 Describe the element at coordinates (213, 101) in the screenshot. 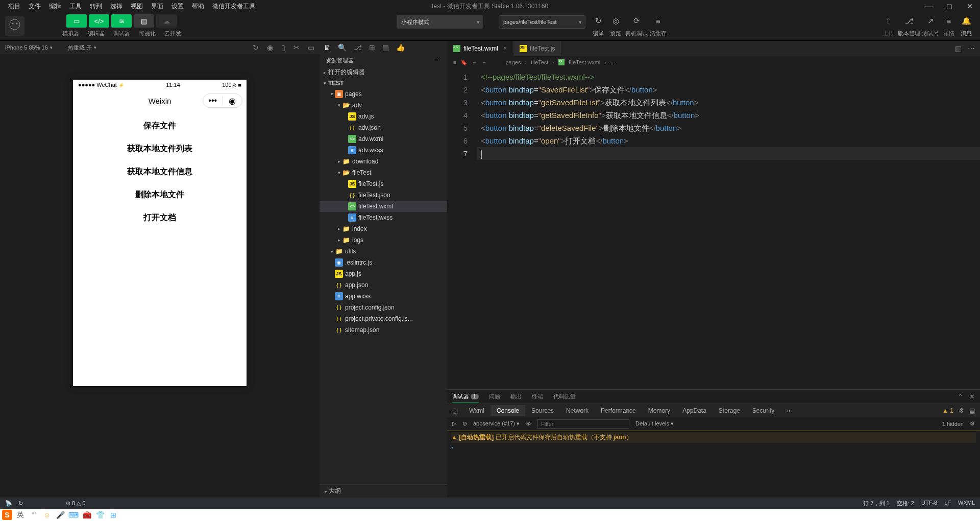

I see `capsule-menu-icon: •••` at that location.